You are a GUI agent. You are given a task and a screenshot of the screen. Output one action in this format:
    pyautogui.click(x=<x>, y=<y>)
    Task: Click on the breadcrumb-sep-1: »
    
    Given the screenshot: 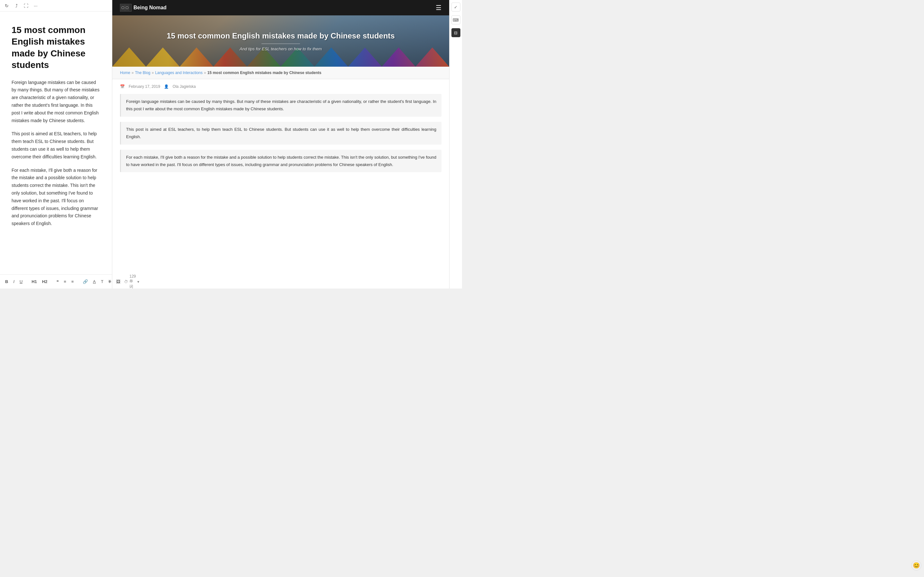 What is the action you would take?
    pyautogui.click(x=133, y=73)
    